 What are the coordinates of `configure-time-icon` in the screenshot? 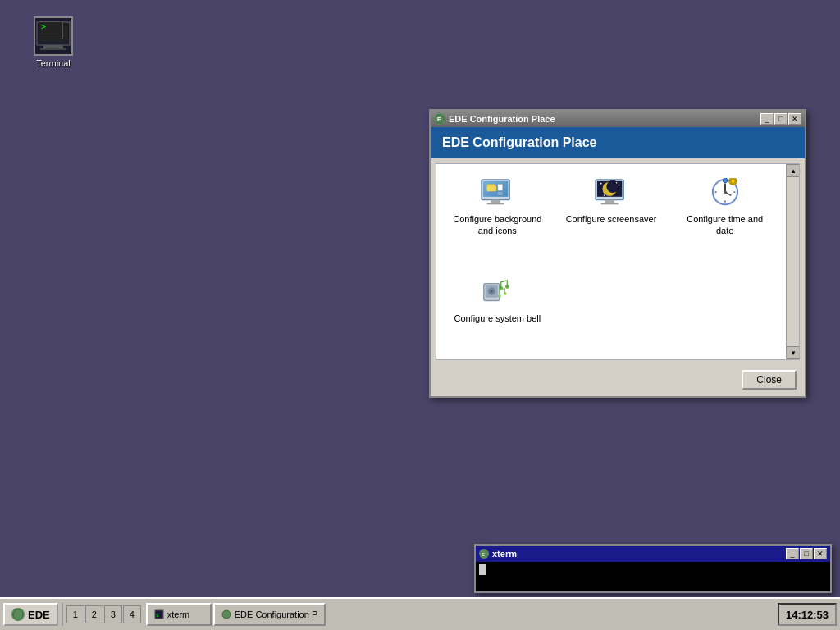 It's located at (725, 194).